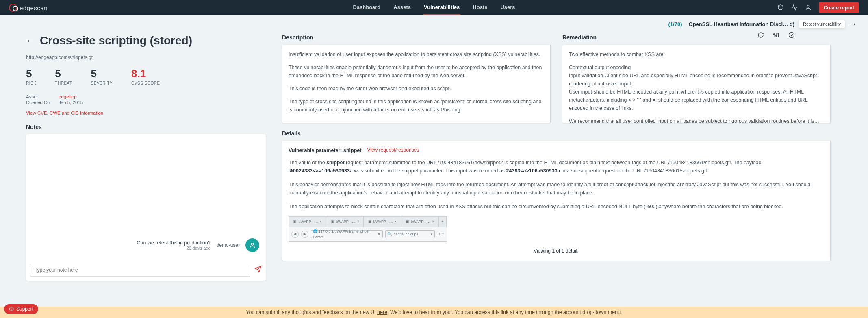 The width and height of the screenshot is (868, 318). I want to click on next-arrow-icon: →, so click(853, 24).